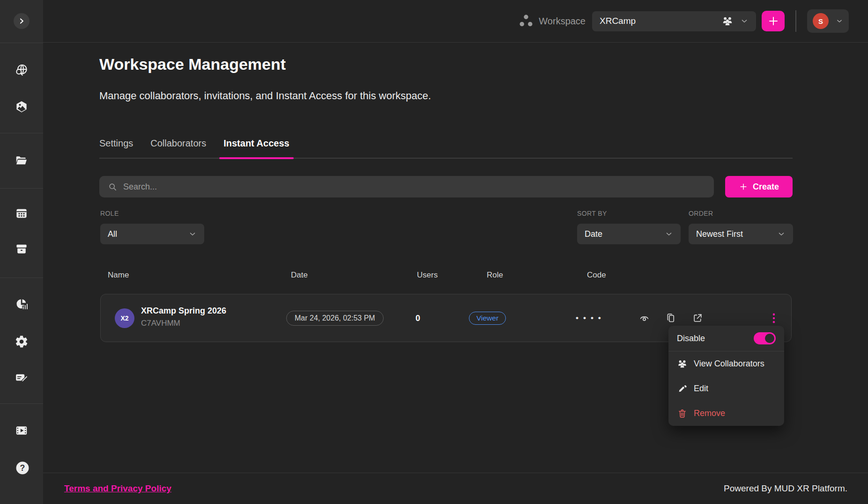  What do you see at coordinates (629, 234) in the screenshot?
I see `sort-by-dropdown: Date` at bounding box center [629, 234].